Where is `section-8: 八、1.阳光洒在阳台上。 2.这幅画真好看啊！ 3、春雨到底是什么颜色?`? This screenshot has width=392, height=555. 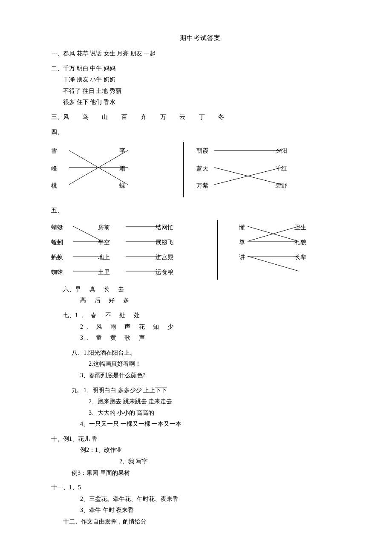
section-8: 八、1.阳光洒在阳台上。 2.这幅画真好看啊！ 3、春雨到底是什么颜色? is located at coordinates (200, 364).